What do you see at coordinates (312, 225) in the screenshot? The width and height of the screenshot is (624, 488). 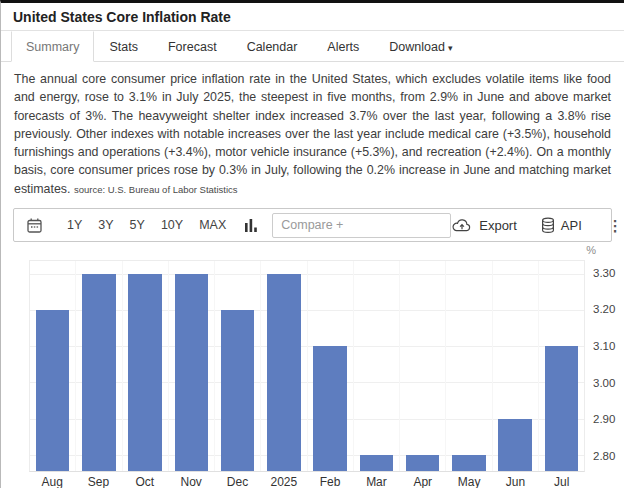 I see `chart-toolbar: 1Y3Y5Y10YMAX Export` at bounding box center [312, 225].